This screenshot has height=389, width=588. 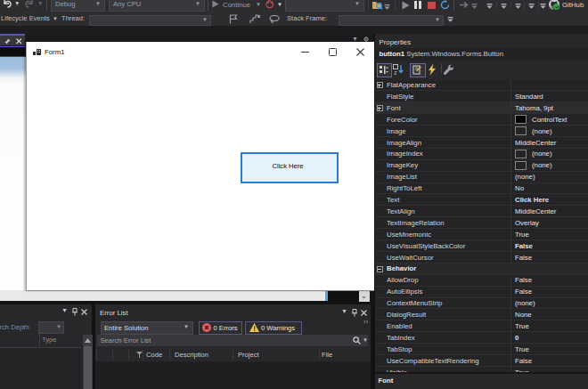 I want to click on svg-text: z, so click(x=396, y=73).